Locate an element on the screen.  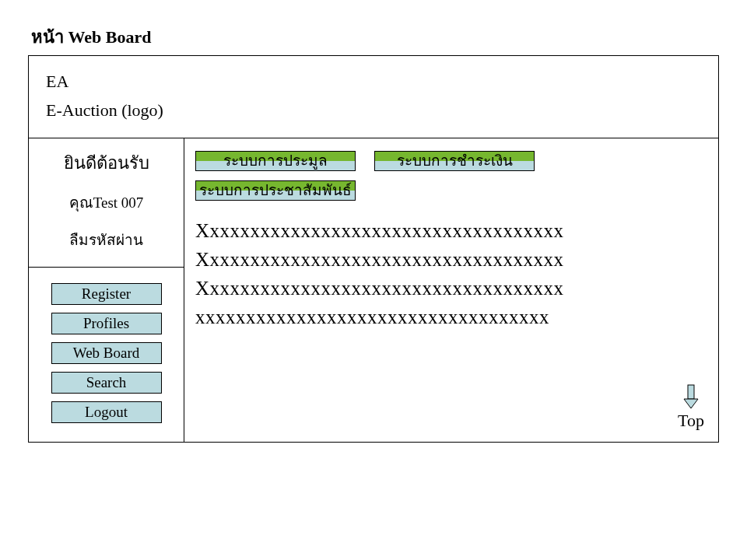
sidebar-nav: Register Profiles Web Board Search Logou… is located at coordinates (106, 355).